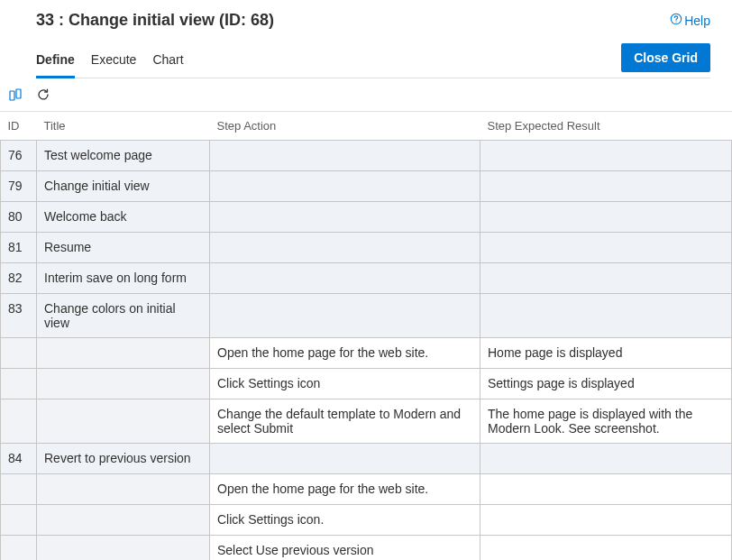 The height and width of the screenshot is (560, 732). Describe the element at coordinates (19, 459) in the screenshot. I see `cell-id: 84` at that location.